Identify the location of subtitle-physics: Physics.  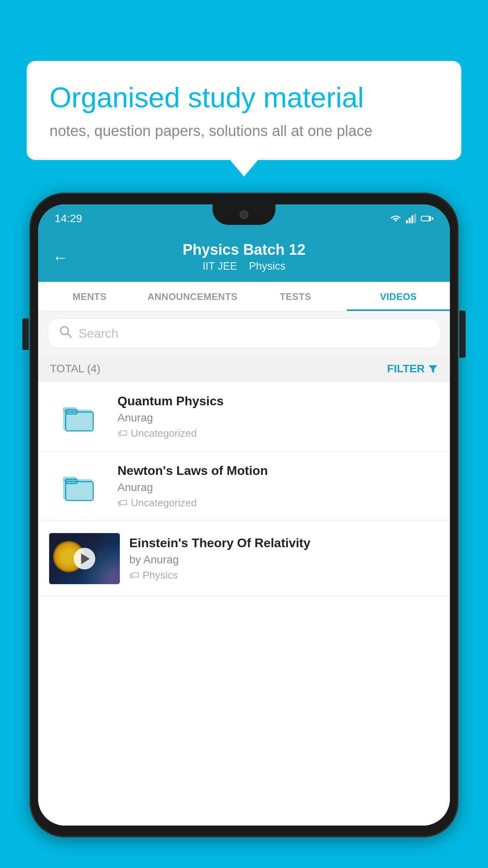
(267, 266).